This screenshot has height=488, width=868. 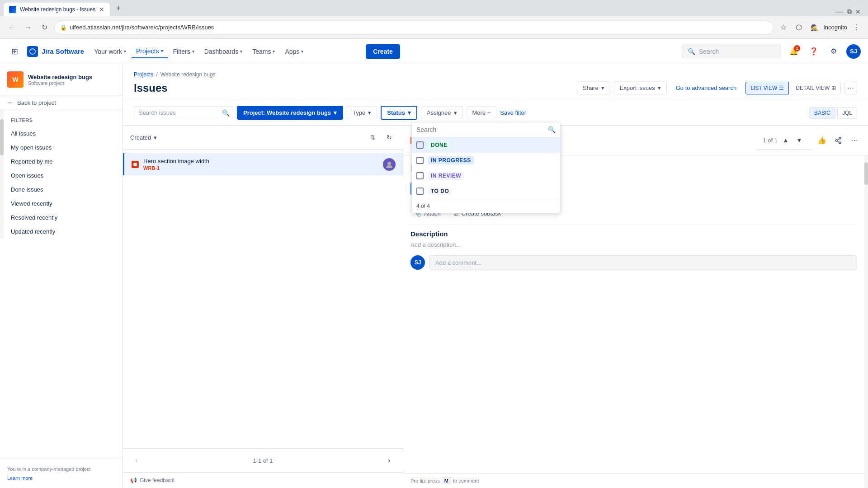 I want to click on sidebar-item-updated-recently: Updated recently, so click(x=63, y=231).